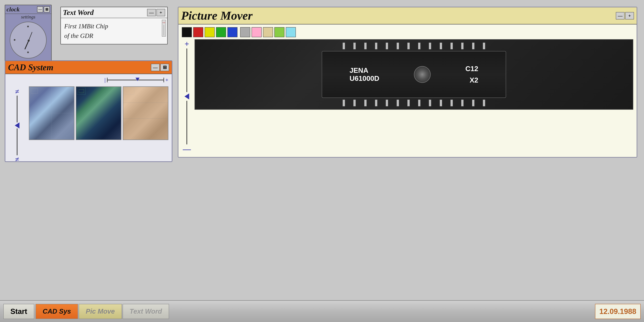 This screenshot has height=322, width=644. Describe the element at coordinates (40, 10) in the screenshot. I see `clock-minimize-button: —` at that location.